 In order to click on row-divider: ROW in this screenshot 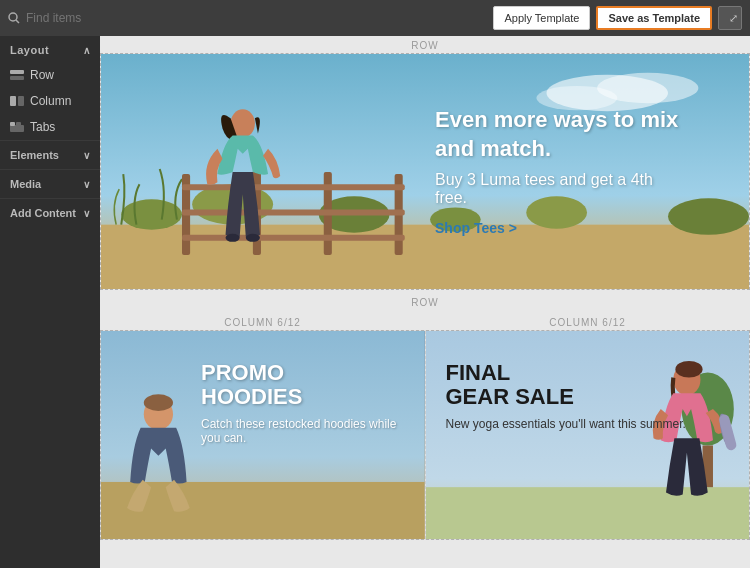, I will do `click(425, 301)`.